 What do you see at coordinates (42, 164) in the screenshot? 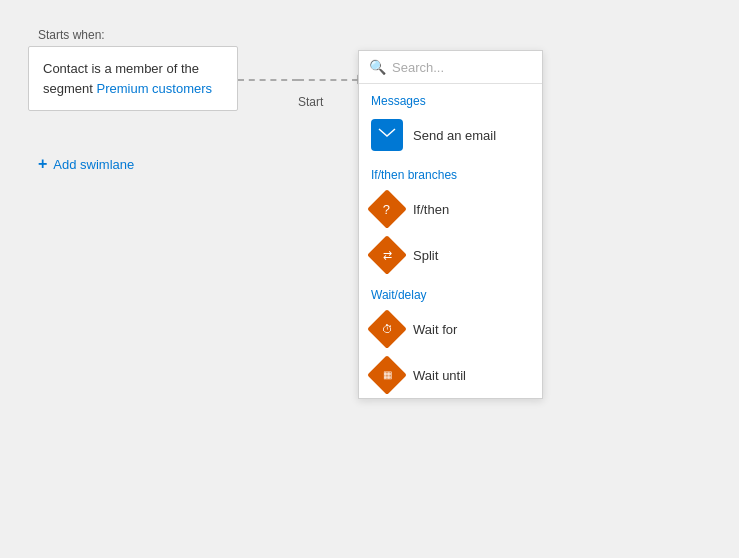
I see `plus-icon: +` at bounding box center [42, 164].